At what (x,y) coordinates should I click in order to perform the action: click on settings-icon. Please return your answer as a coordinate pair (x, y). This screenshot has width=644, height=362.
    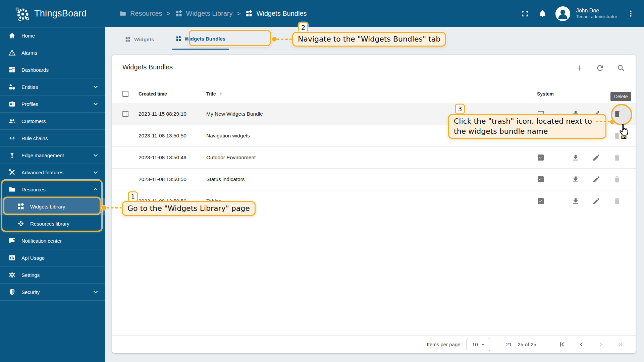
    Looking at the image, I should click on (12, 275).